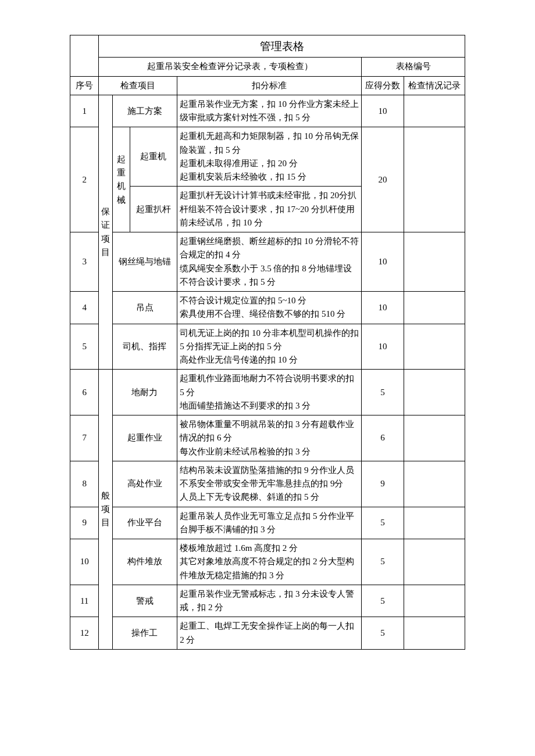  What do you see at coordinates (282, 46) in the screenshot?
I see `main-title: 管理表格` at bounding box center [282, 46].